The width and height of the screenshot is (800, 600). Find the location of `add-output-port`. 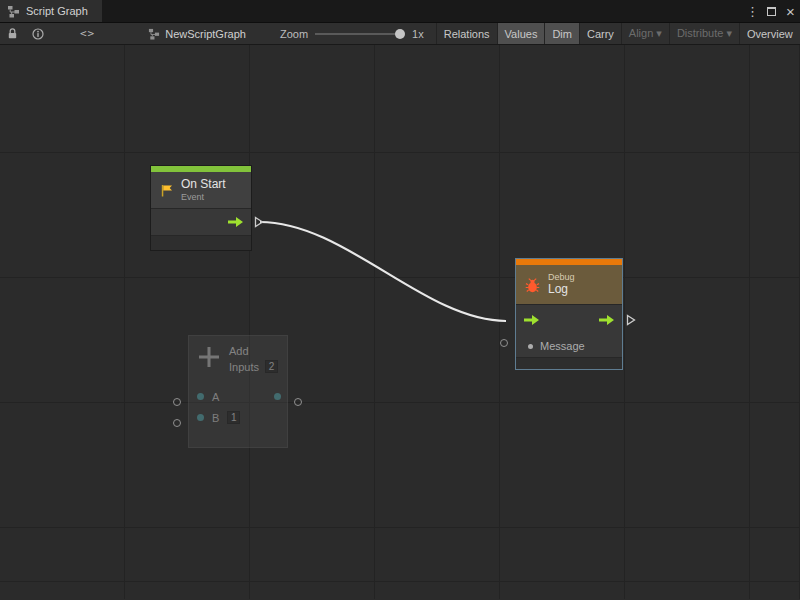

add-output-port is located at coordinates (298, 402).